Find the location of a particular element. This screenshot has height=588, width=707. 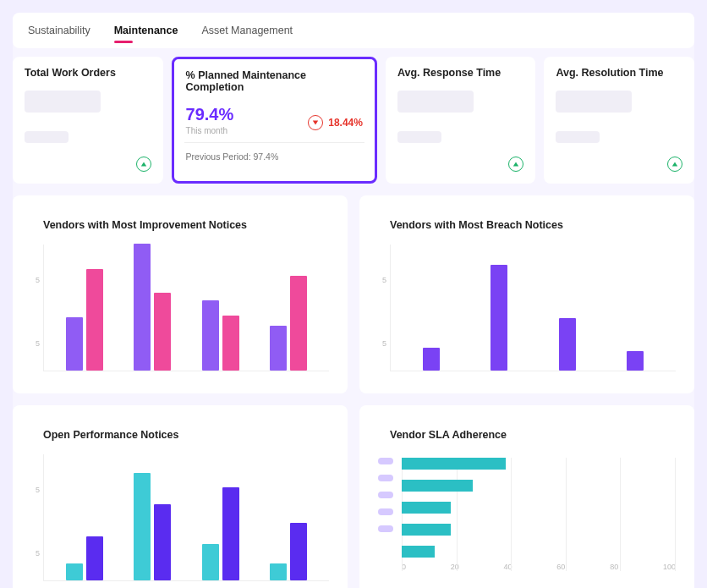

tab-sustainability: Sustainability is located at coordinates (59, 30).